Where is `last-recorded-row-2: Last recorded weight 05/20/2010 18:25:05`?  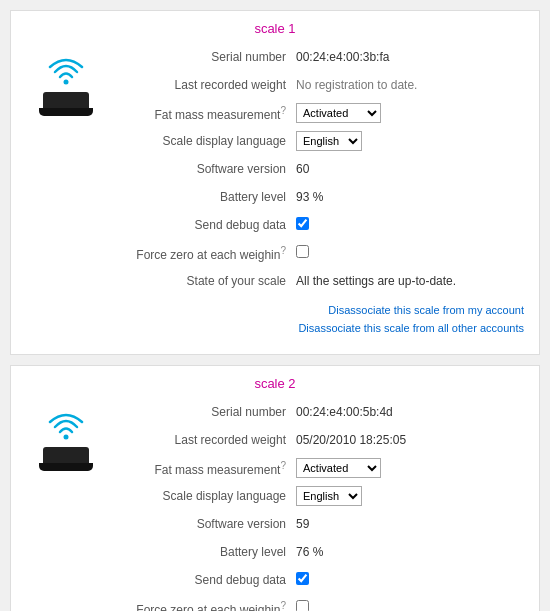
last-recorded-row-2: Last recorded weight 05/20/2010 18:25:05 is located at coordinates (315, 440).